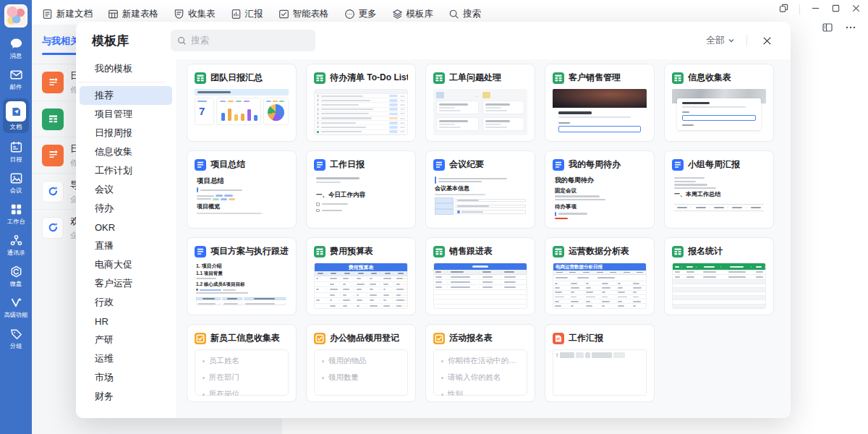 Image resolution: width=868 pixels, height=434 pixels. What do you see at coordinates (361, 276) in the screenshot?
I see `template-card: 费用预算表费用预算表` at bounding box center [361, 276].